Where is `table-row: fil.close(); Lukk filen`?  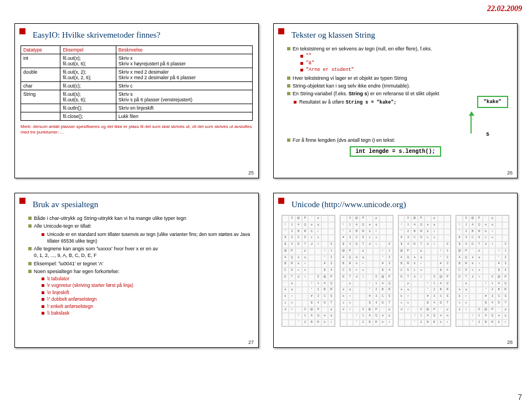 table-row: fil.close(); Lukk filen is located at coordinates (137, 116).